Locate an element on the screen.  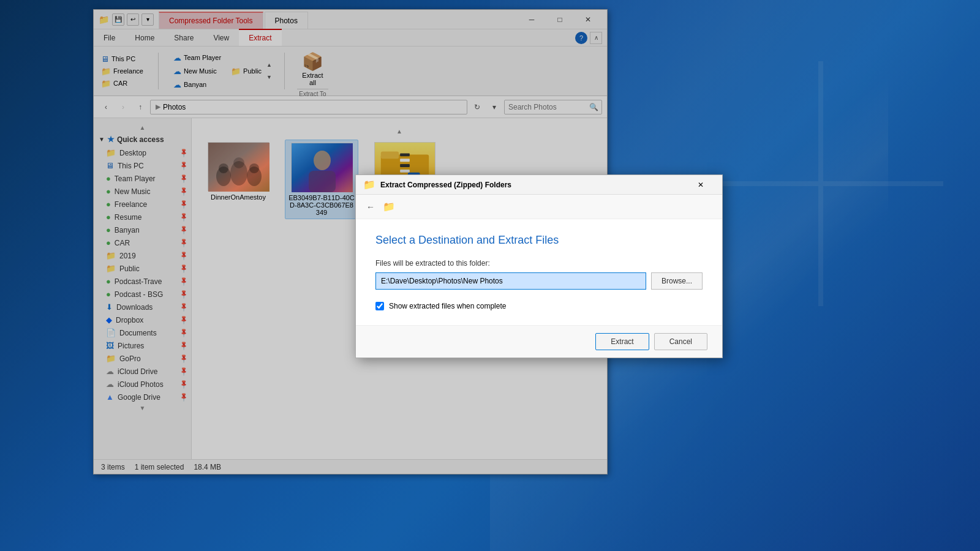
dialog-heading: Select a Destination and Extract Files is located at coordinates (539, 240).